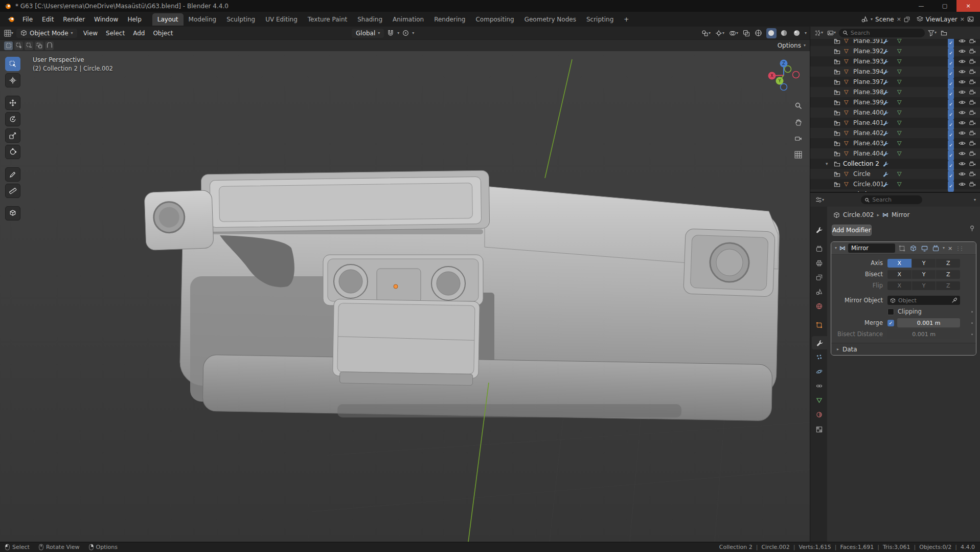 The width and height of the screenshot is (980, 552). Describe the element at coordinates (106, 19) in the screenshot. I see `menu-item: Window` at that location.